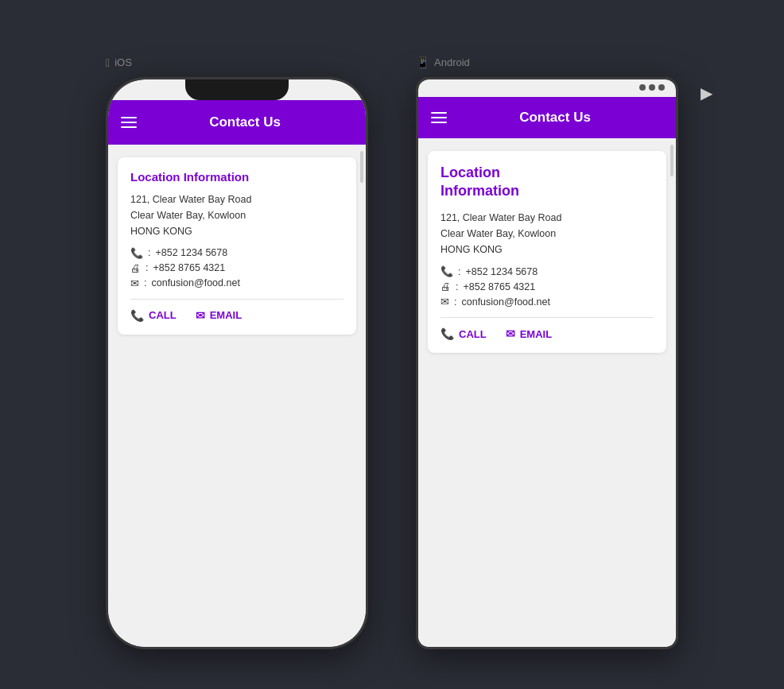 This screenshot has height=689, width=784. I want to click on ios-header-title: Contact Us, so click(245, 122).